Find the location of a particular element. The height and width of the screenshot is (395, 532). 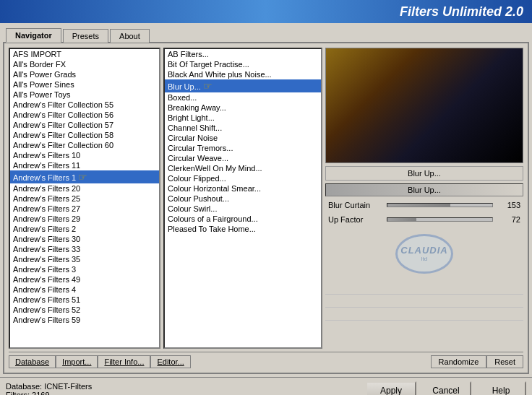

category-list-item: All's Power Toys is located at coordinates (85, 95).